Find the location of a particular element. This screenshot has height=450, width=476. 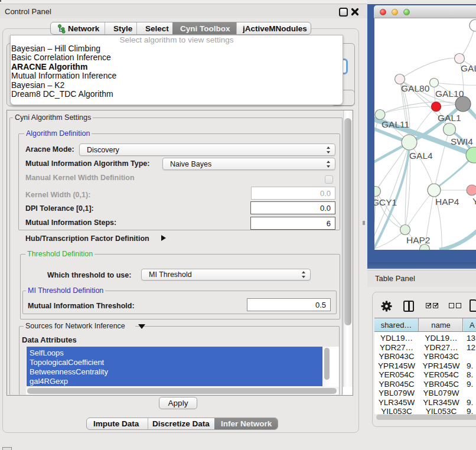

svg-text: Y is located at coordinates (474, 201).